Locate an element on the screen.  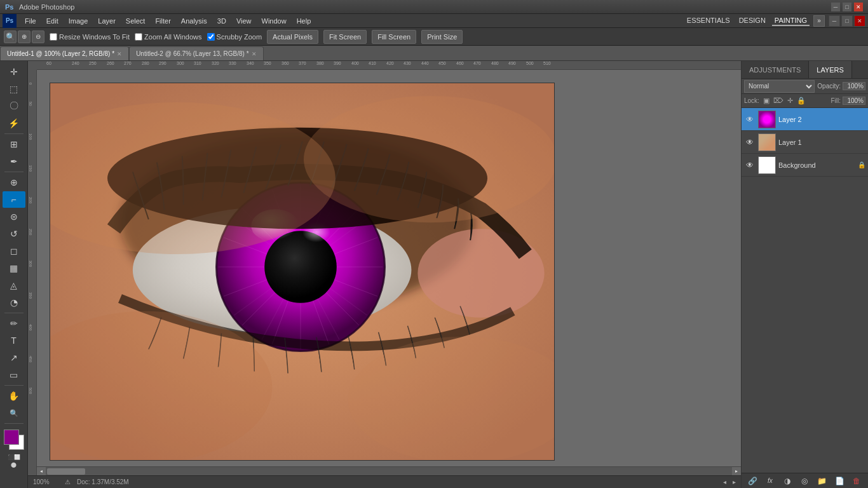
fit-screen-button: Fit Screen is located at coordinates (345, 37).